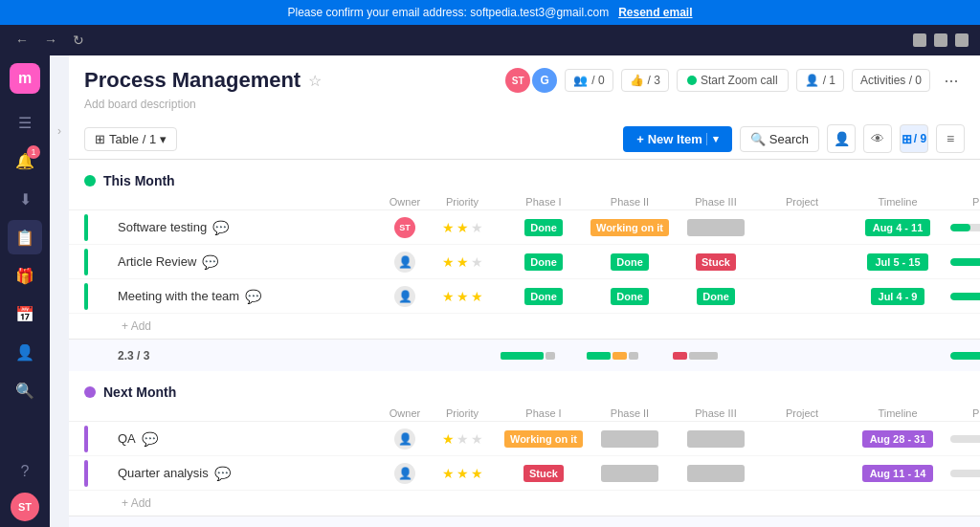 This screenshot has height=527, width=980. I want to click on table-row: QA 💬 👤 ★ ★ ★ Working on it A, so click(524, 439).